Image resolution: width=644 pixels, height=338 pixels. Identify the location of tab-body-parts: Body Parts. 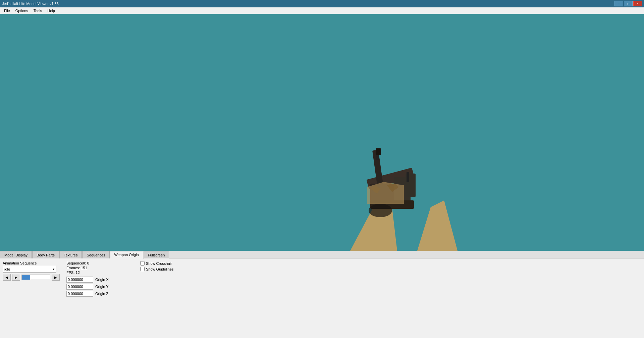
(46, 255).